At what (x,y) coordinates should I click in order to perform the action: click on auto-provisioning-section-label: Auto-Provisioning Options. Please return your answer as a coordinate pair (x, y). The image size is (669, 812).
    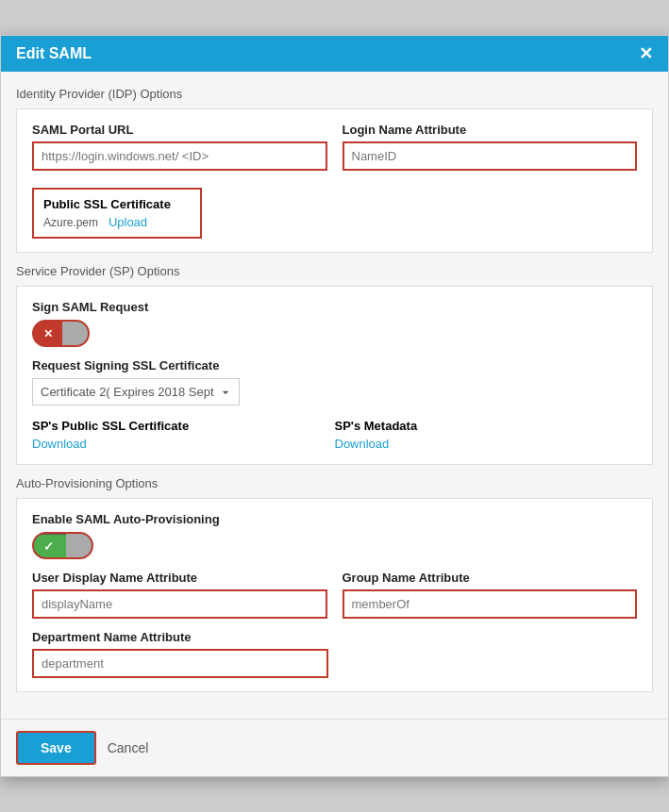
    Looking at the image, I should click on (334, 483).